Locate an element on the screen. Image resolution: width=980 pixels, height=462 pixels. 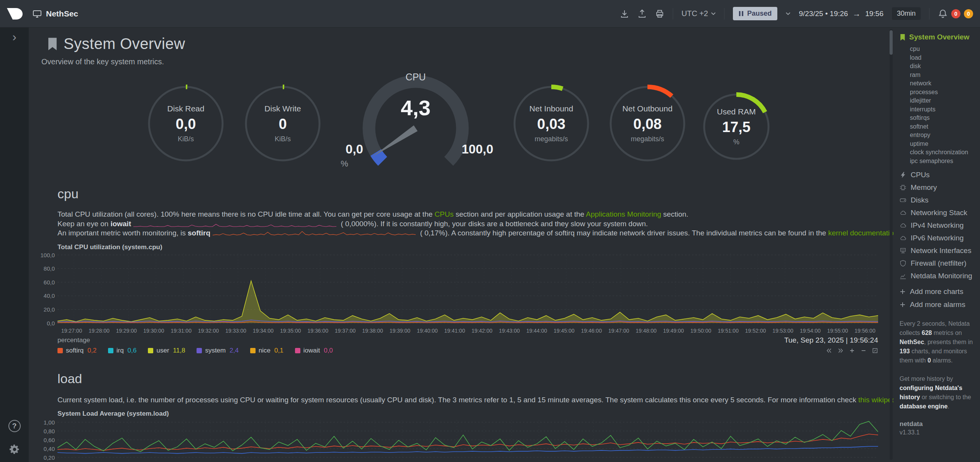
legend-value: 0,6 is located at coordinates (132, 351).